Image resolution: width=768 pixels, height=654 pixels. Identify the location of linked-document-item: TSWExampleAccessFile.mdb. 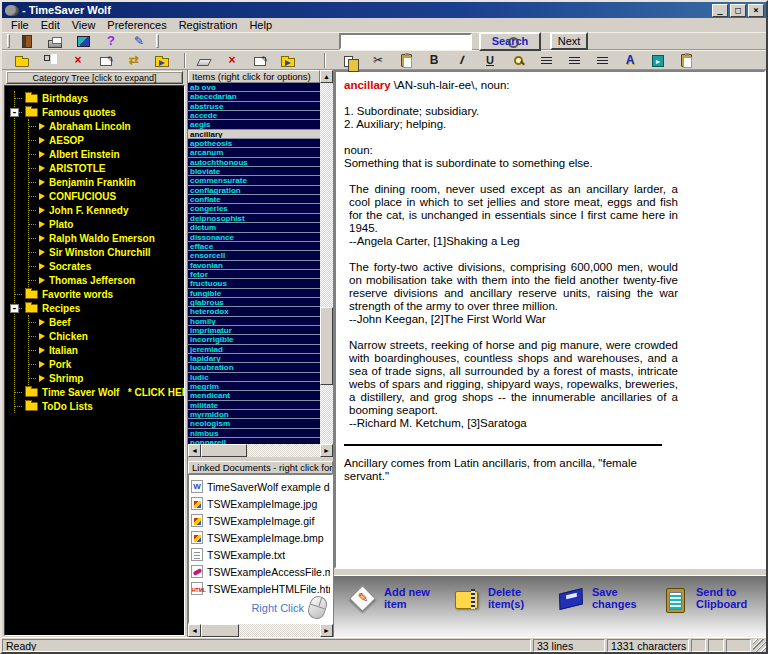
(260, 572).